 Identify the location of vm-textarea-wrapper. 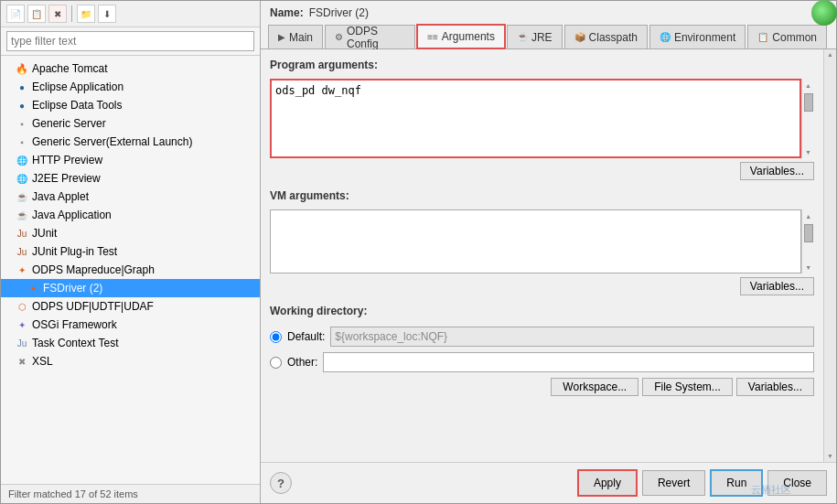
(542, 241).